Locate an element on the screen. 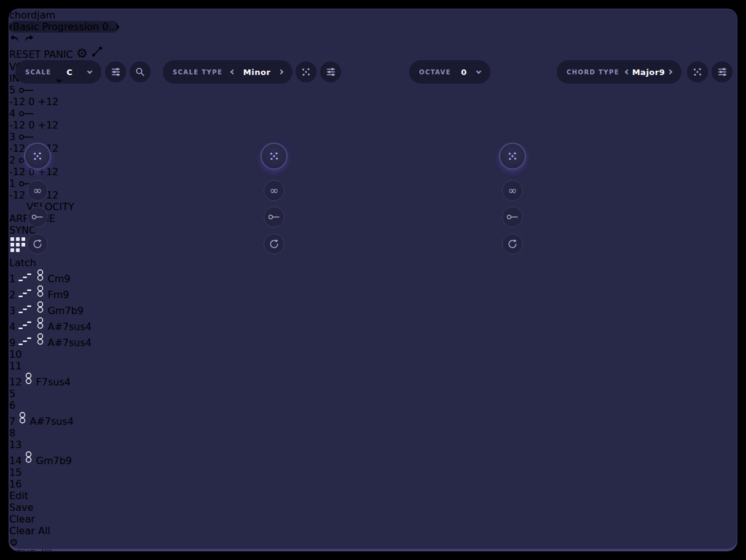 The width and height of the screenshot is (746, 560). pad-7: 7 A#7sus4 is located at coordinates (373, 419).